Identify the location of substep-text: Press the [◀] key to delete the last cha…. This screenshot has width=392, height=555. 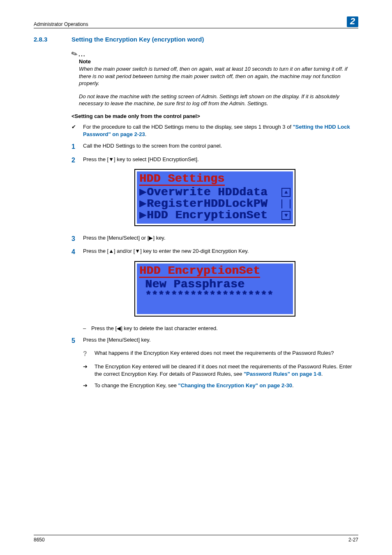
(154, 328).